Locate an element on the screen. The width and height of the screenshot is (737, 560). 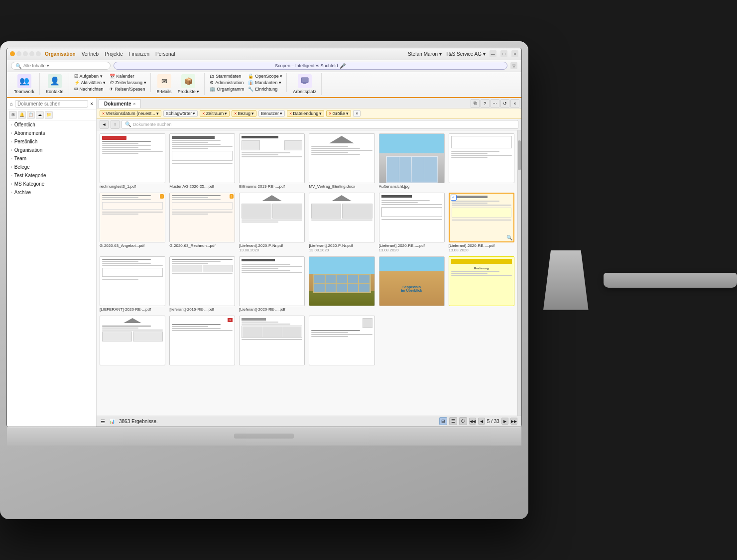
filter-schlagwoerter: Schlagwörter ▾ is located at coordinates (181, 113).